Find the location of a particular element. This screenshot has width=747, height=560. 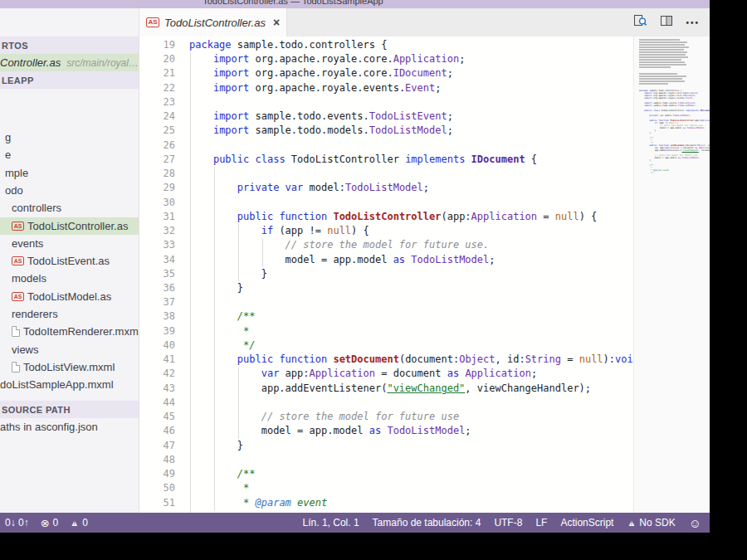

tree-item: ASTodoListController.as is located at coordinates (70, 226).